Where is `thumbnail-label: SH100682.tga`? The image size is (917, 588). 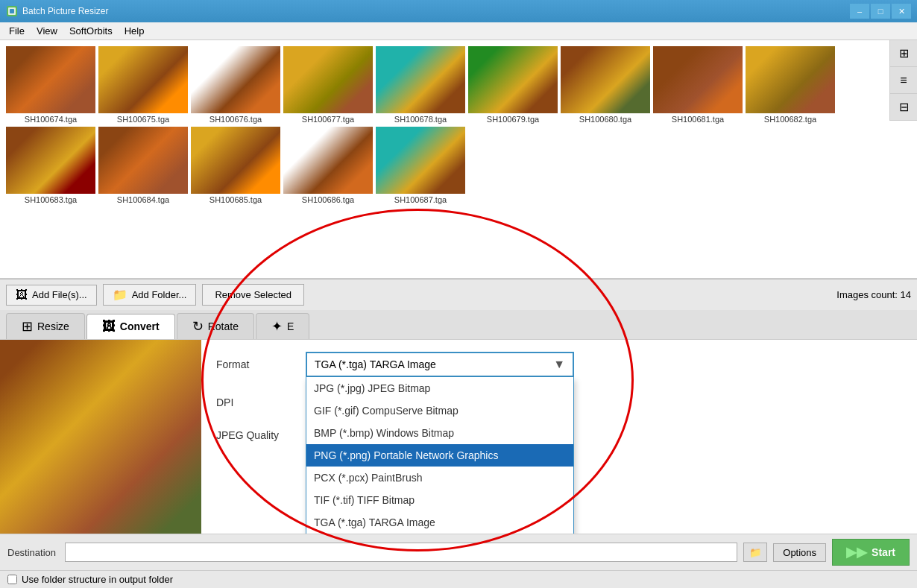 thumbnail-label: SH100682.tga is located at coordinates (790, 119).